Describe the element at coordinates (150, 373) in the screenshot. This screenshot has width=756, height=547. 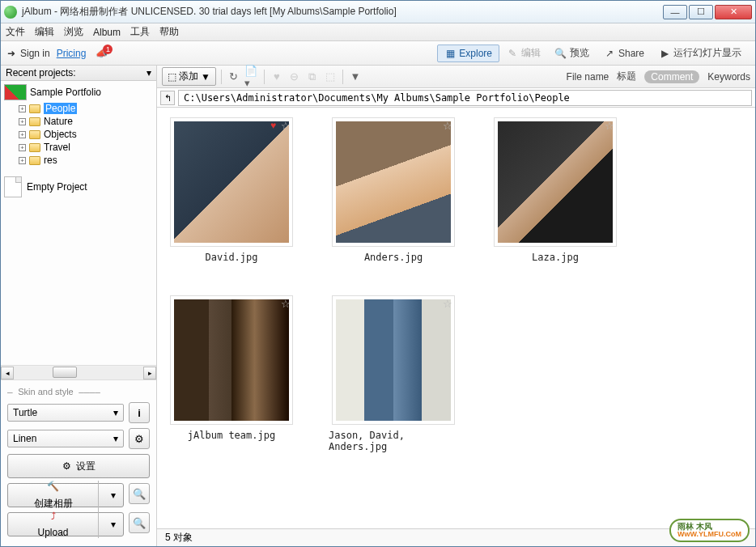
I see `scroll-right: ▸` at that location.